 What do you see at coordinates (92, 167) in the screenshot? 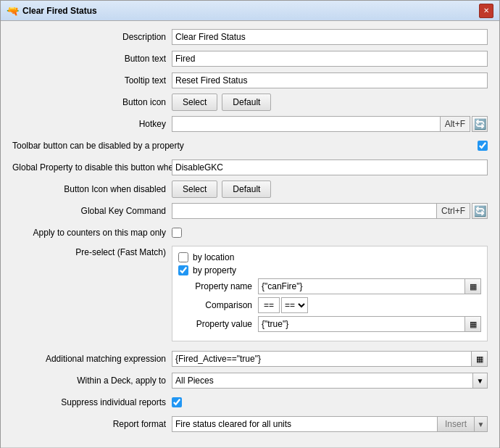
I see `global-property-label: Global Property to disable this button w…` at bounding box center [92, 167].